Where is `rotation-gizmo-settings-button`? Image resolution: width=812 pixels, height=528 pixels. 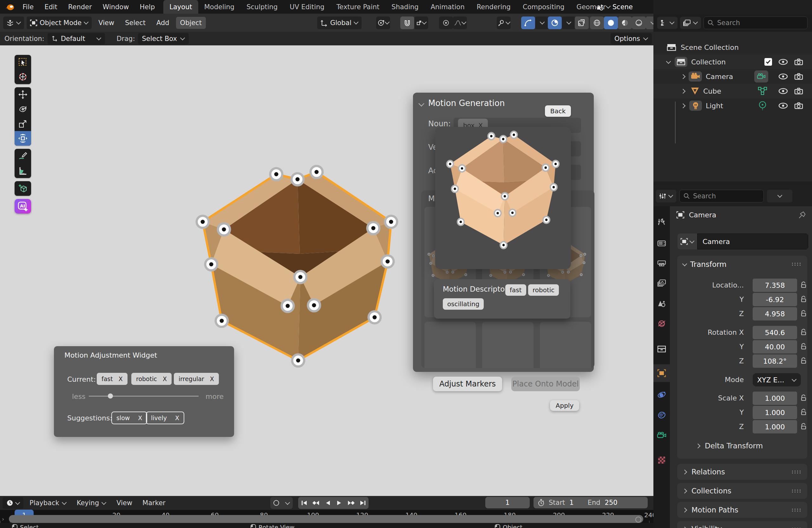 rotation-gizmo-settings-button is located at coordinates (568, 23).